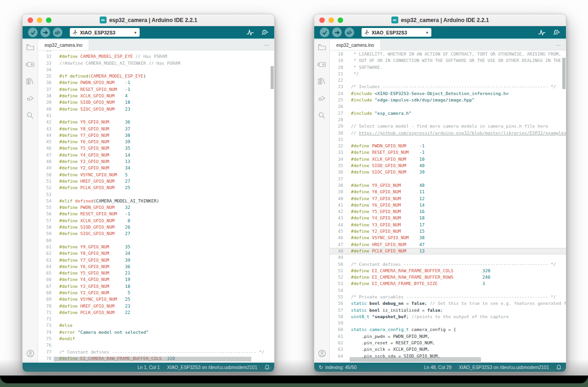 This screenshot has height=387, width=588. Describe the element at coordinates (156, 227) in the screenshot. I see `code-line: 58#define SIOD_GPIO_NUM 26` at that location.